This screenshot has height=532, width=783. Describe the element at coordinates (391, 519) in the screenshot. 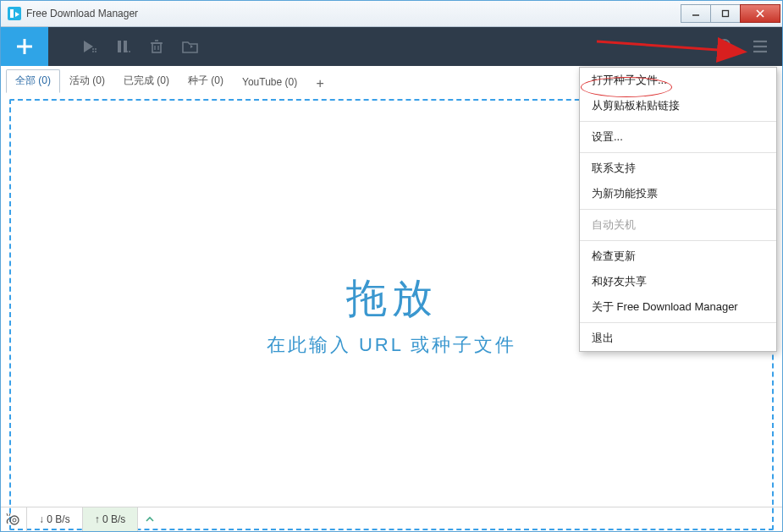

I see `status-bar: ↓ 0 B/s ↑ 0 B/s` at that location.